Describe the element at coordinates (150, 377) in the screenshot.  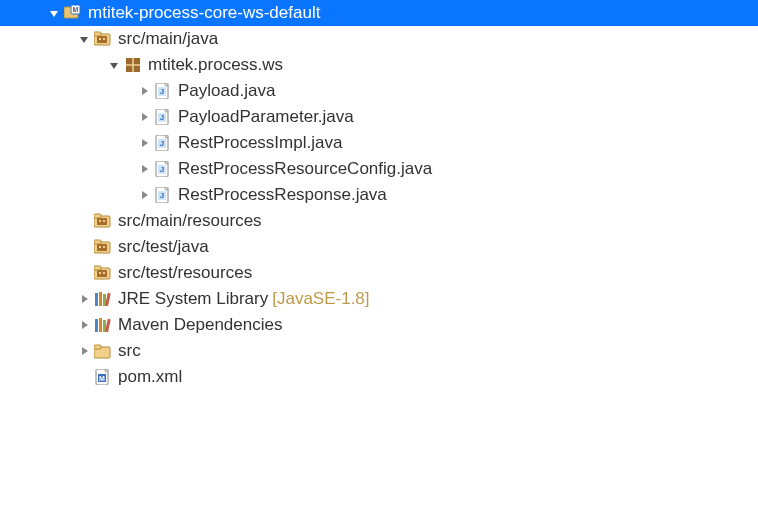
I see `file-label: pom.xml` at that location.